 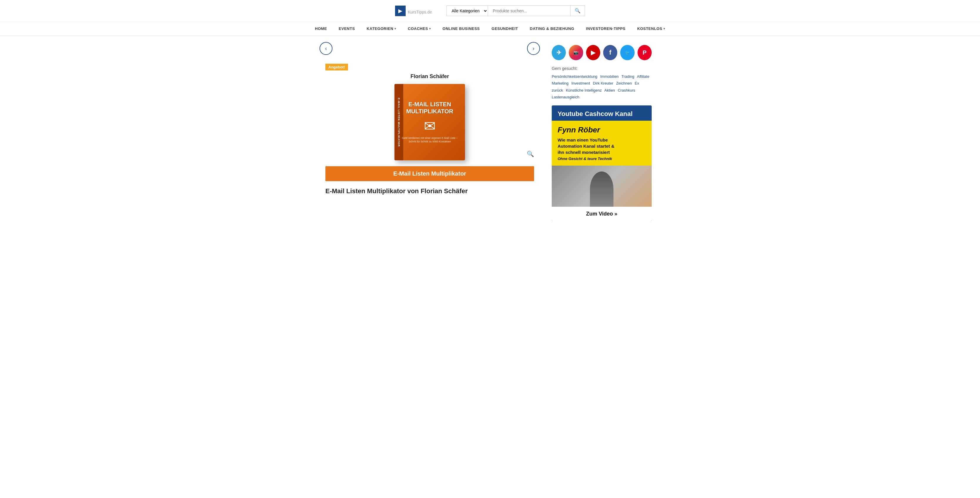 What do you see at coordinates (606, 29) in the screenshot?
I see `nav-item-investoren: INVESTOREN-TIPPS` at bounding box center [606, 29].